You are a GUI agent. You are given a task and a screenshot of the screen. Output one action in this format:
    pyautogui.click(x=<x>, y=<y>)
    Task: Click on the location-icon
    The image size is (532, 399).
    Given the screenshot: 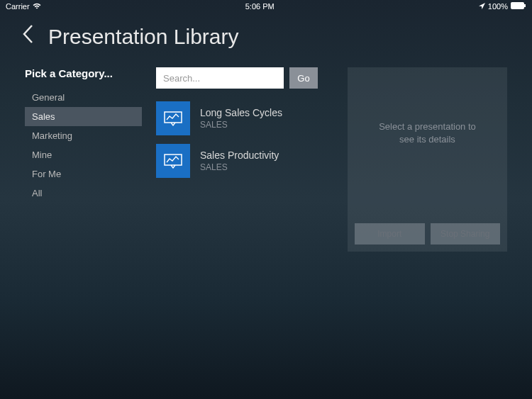 What is the action you would take?
    pyautogui.click(x=482, y=6)
    